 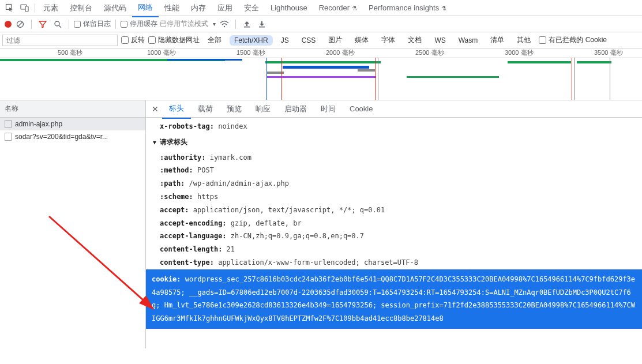 What do you see at coordinates (361, 108) in the screenshot?
I see `dtab-cookies: Cookie` at bounding box center [361, 108].